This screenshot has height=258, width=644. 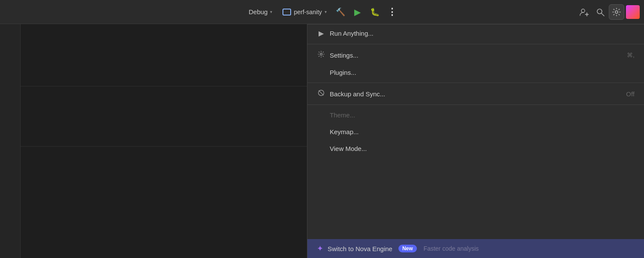 What do you see at coordinates (476, 55) in the screenshot?
I see `menu-item-settings: Settings... ⌘,` at bounding box center [476, 55].